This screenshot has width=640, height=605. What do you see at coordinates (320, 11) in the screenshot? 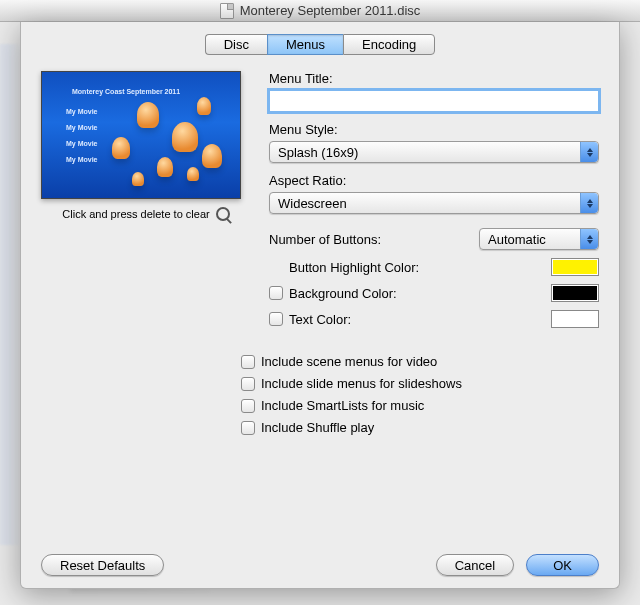
I see `window-titlebar: Monterey September 2011.disc` at bounding box center [320, 11].